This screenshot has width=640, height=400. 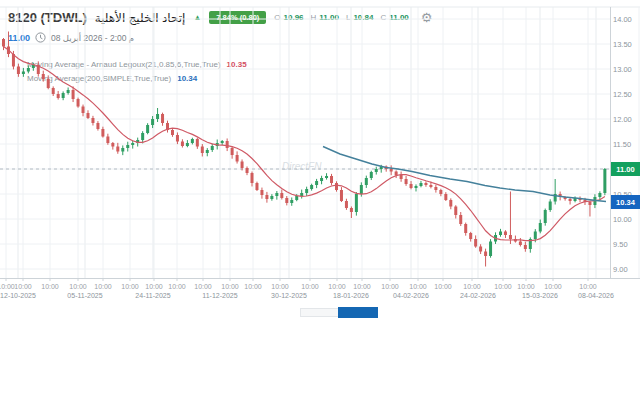 What do you see at coordinates (112, 78) in the screenshot?
I see `indicator-sma200-row: Moving Average(200,SIMPLE,True,True) 10.…` at bounding box center [112, 78].